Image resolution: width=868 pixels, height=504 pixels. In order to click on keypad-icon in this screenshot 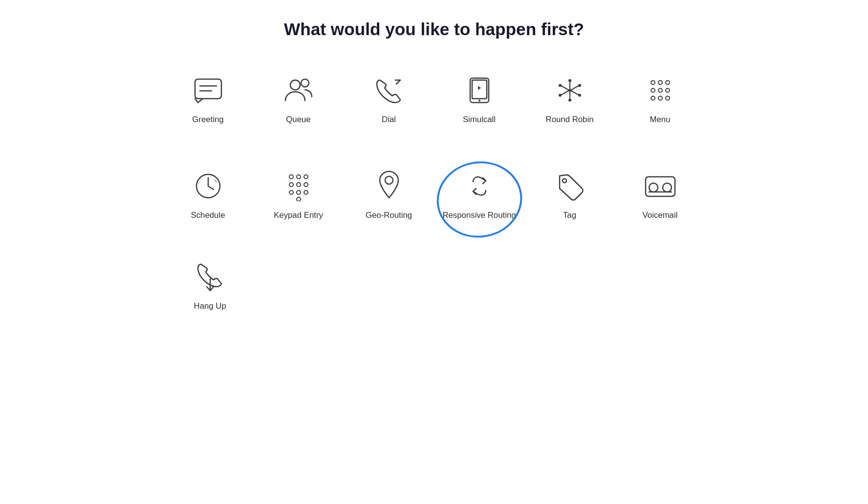, I will do `click(299, 186)`.